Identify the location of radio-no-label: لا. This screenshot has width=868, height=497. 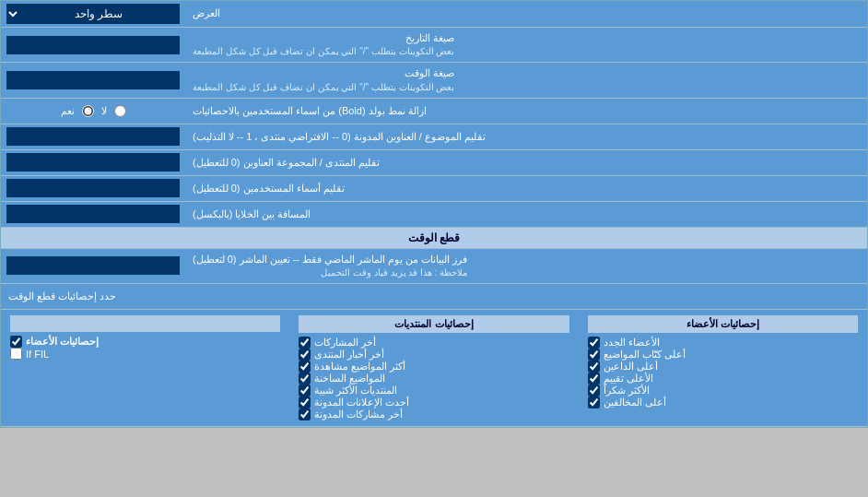
(104, 111).